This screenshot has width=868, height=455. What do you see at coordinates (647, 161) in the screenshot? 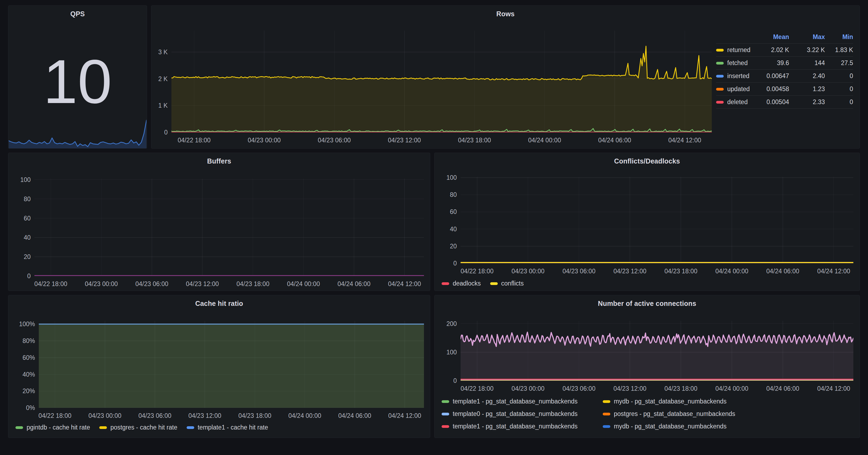
I see `panel-title-conflicts-deadlocks: Conflicts/Deadlocks` at bounding box center [647, 161].